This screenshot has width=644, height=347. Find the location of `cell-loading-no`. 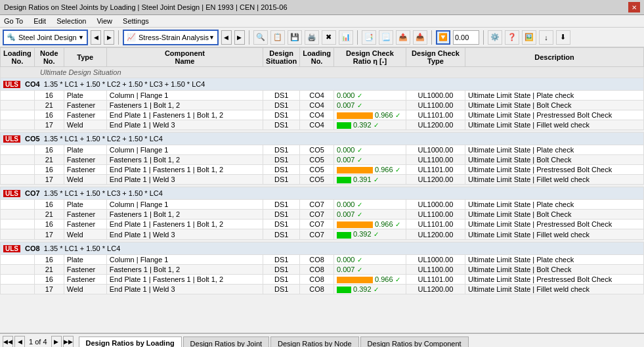

cell-loading-no is located at coordinates (18, 105).